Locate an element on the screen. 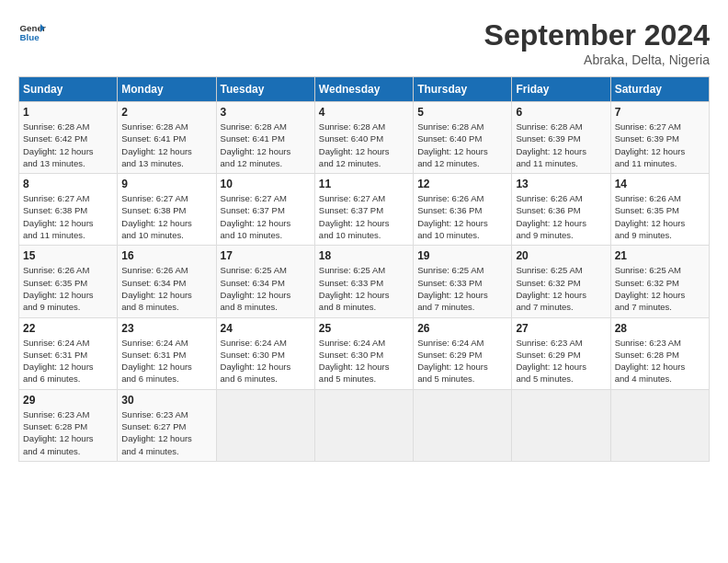 This screenshot has height=563, width=728. calendar-cell: 8Sunrise: 6:27 AM Sunset: 6:38 PM Daylig… is located at coordinates (68, 210).